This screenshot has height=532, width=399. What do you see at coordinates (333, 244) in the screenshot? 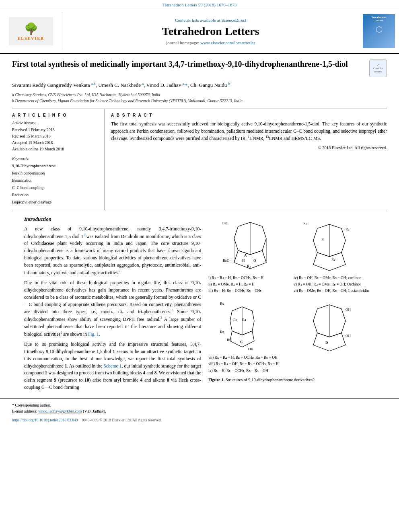
I see `structure-B: R₁ R₃ B R₂` at bounding box center [333, 244].